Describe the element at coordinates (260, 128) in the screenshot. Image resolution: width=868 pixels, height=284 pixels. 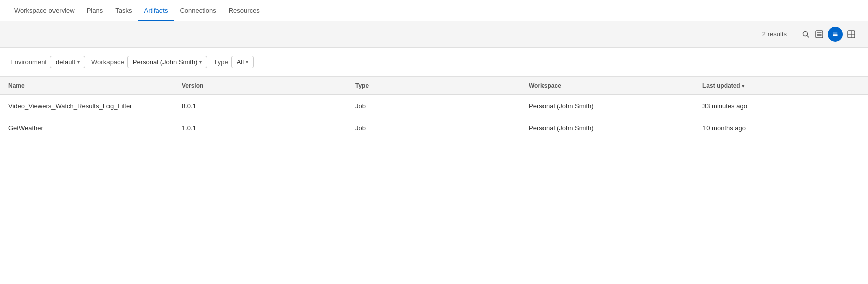
I see `cell-version: 1.0.1` at that location.